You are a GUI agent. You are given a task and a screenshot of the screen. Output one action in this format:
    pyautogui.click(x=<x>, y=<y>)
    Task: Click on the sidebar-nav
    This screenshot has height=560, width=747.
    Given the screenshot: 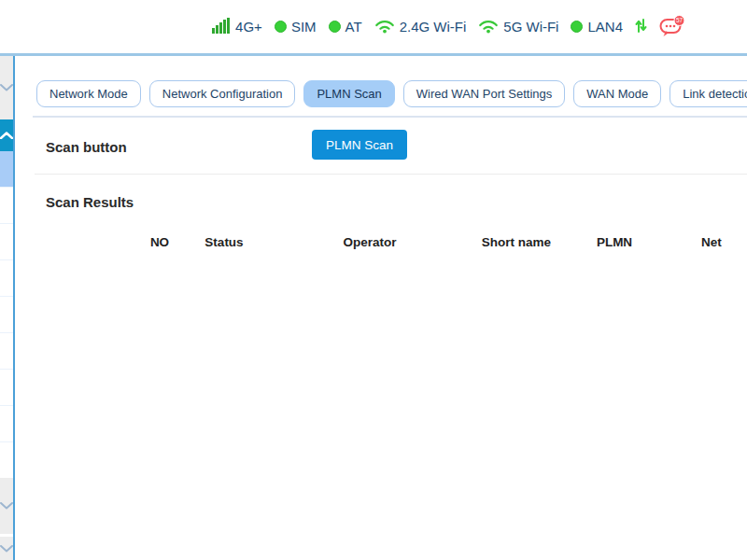 What is the action you would take?
    pyautogui.click(x=7, y=308)
    